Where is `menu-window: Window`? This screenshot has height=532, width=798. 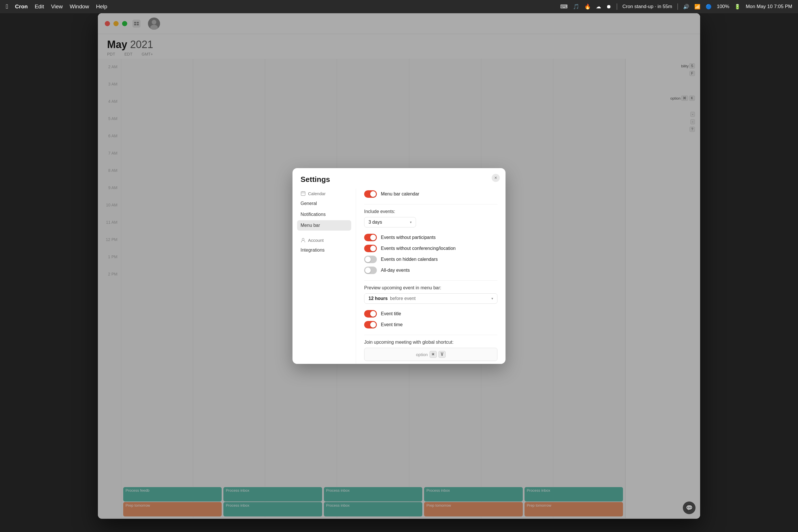 menu-window: Window is located at coordinates (79, 7).